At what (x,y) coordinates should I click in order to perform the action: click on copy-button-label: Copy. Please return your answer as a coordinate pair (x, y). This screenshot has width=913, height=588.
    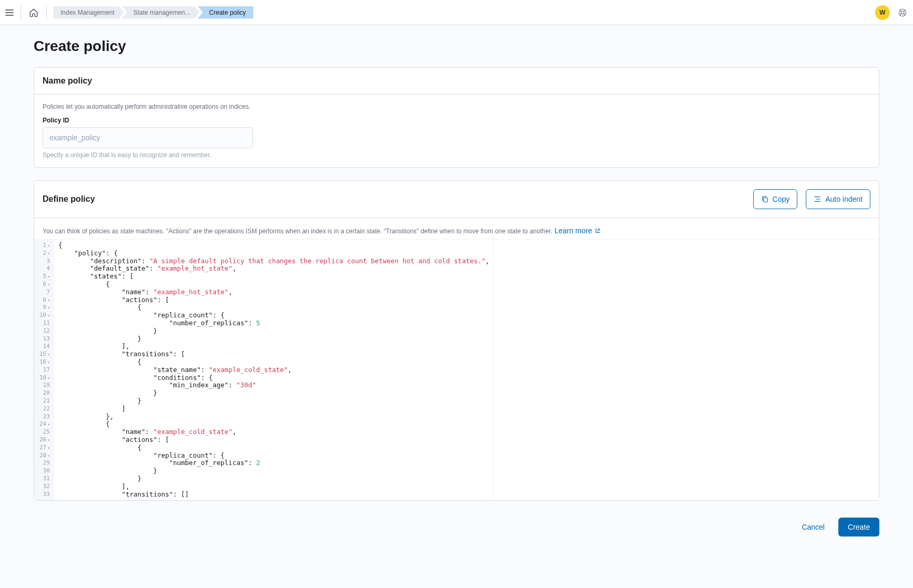
    Looking at the image, I should click on (781, 199).